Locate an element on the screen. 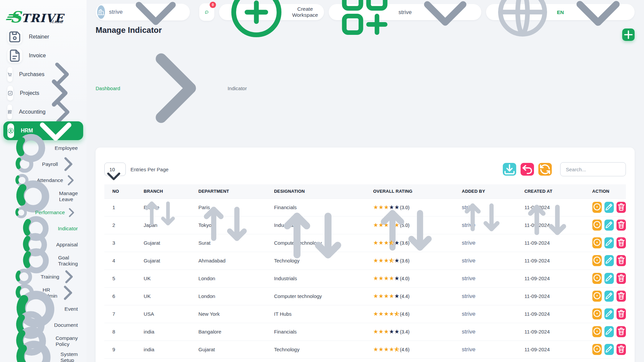 Image resolution: width=644 pixels, height=362 pixels. app-switcher: strive is located at coordinates (405, 12).